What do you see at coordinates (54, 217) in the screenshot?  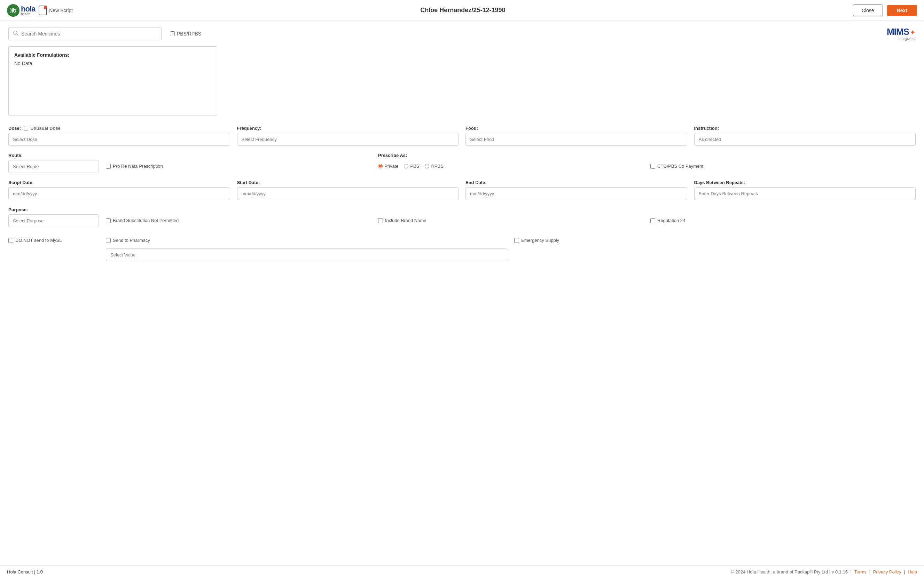 I see `purpose-field: Purpose:` at bounding box center [54, 217].